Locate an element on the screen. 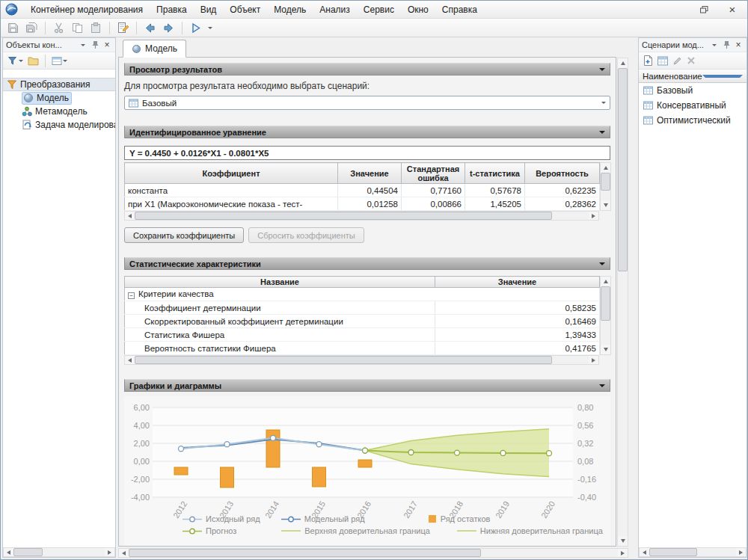 Image resolution: width=748 pixels, height=560 pixels. run-dropdown-button is located at coordinates (210, 28).